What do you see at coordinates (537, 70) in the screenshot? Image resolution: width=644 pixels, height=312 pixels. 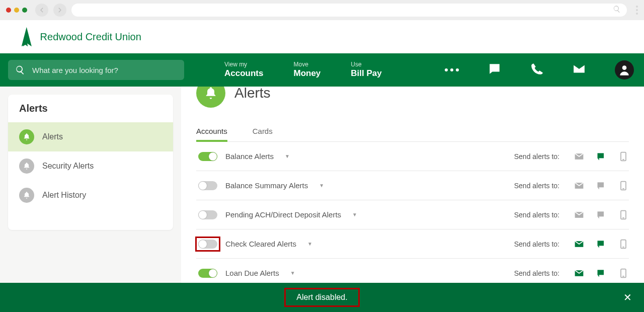 I see `phone-icon` at bounding box center [537, 70].